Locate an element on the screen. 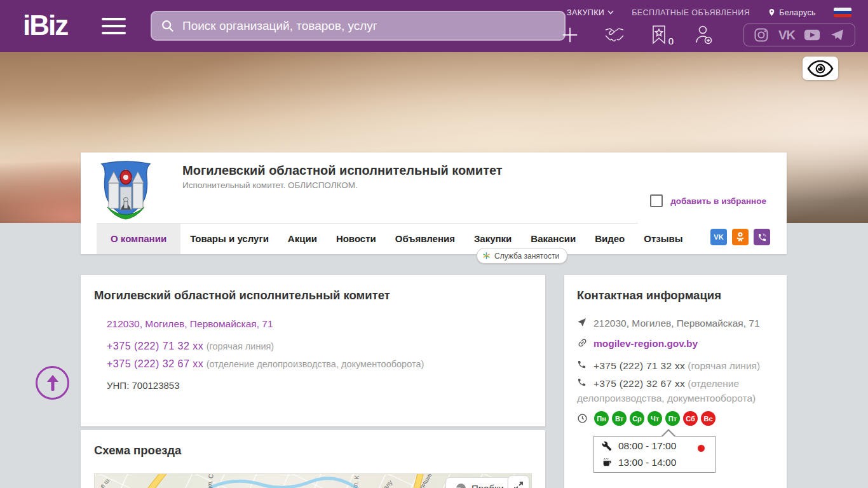 The height and width of the screenshot is (488, 868). expand-icon is located at coordinates (519, 484).